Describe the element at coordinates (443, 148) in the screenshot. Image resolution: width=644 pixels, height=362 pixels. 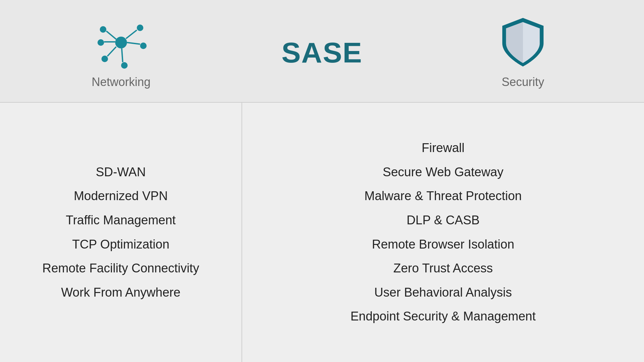
I see `security-item: Firewall` at that location.